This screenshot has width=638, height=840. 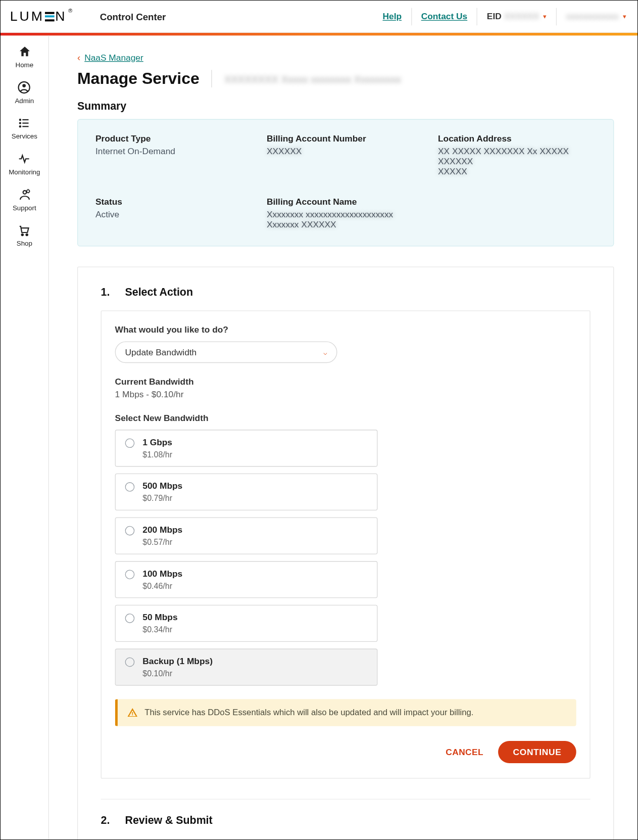 I want to click on chevron-down-icon: ⌵, so click(x=325, y=352).